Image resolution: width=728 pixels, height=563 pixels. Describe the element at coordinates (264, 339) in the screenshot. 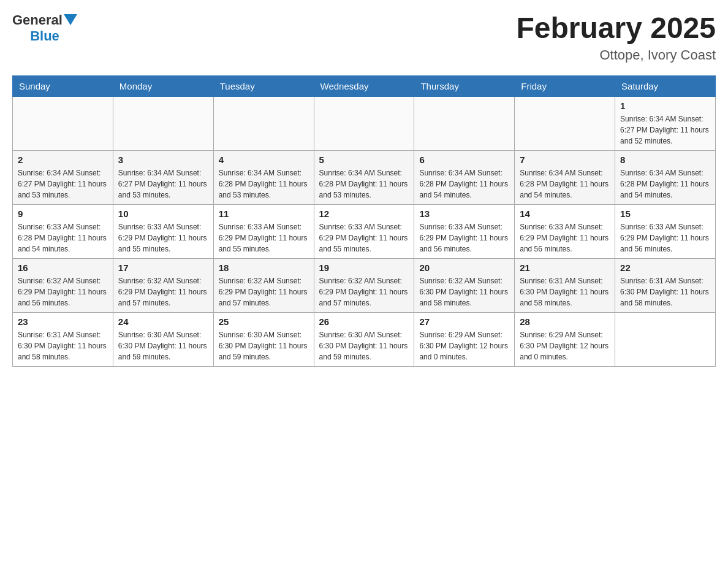

I see `calendar-day-cell: 25Sunrise: 6:30 AM Sunset: 6:30 PM Dayli…` at that location.